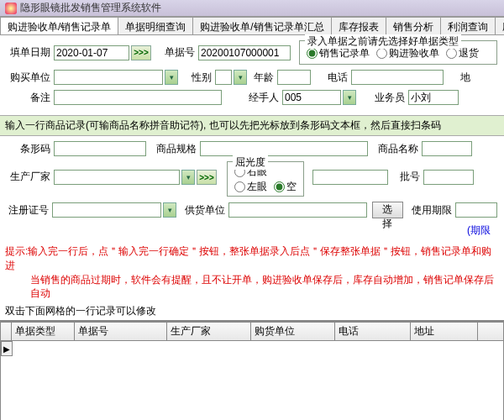 This screenshot has width=504, height=420. What do you see at coordinates (28, 210) in the screenshot?
I see `reg-label: 注册证号` at bounding box center [28, 210].